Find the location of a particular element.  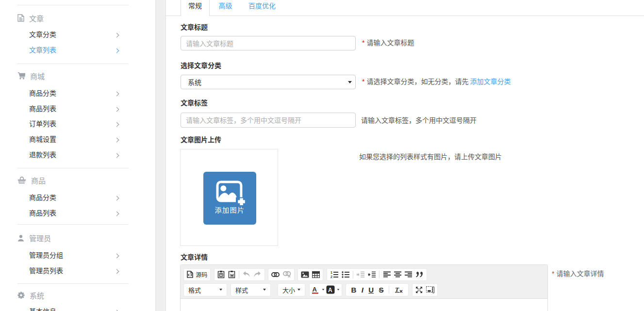

svg-text: 1 is located at coordinates (331, 273).